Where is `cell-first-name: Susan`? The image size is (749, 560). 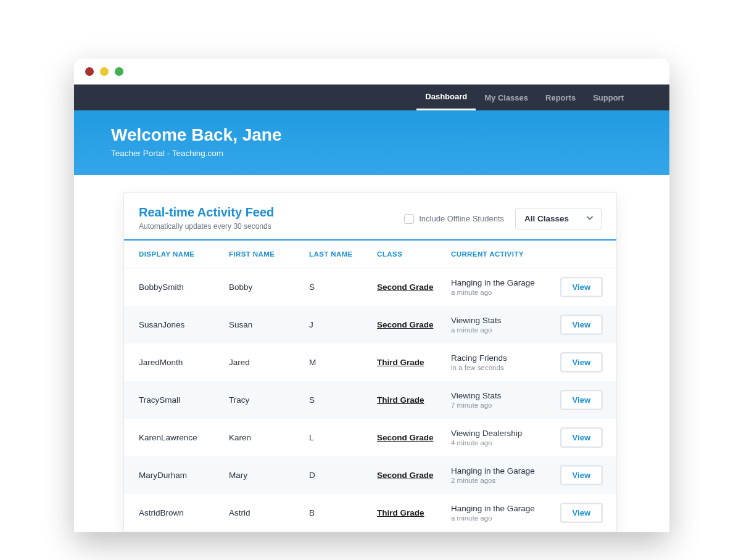 cell-first-name: Susan is located at coordinates (263, 324).